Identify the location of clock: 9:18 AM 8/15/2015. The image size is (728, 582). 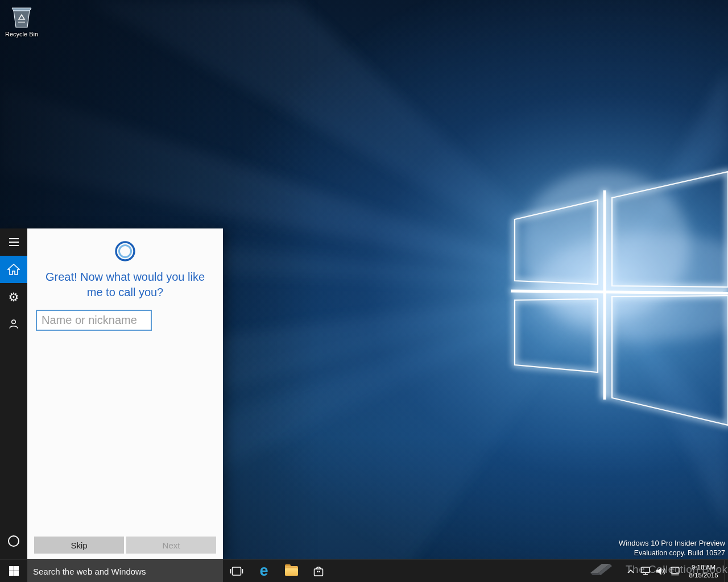
(704, 571).